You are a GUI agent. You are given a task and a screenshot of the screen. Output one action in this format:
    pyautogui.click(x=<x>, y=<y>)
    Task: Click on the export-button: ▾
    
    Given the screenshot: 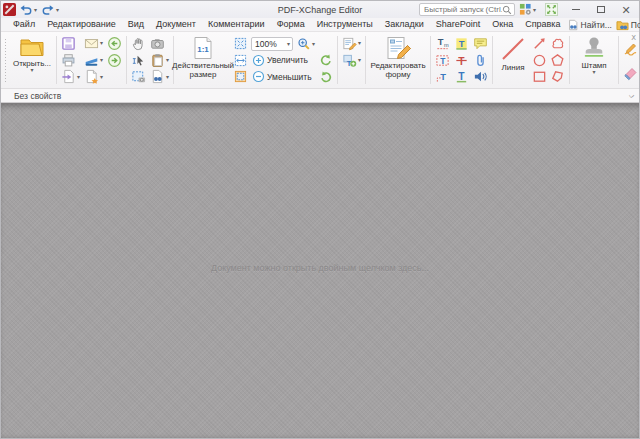 What is the action you would take?
    pyautogui.click(x=70, y=76)
    